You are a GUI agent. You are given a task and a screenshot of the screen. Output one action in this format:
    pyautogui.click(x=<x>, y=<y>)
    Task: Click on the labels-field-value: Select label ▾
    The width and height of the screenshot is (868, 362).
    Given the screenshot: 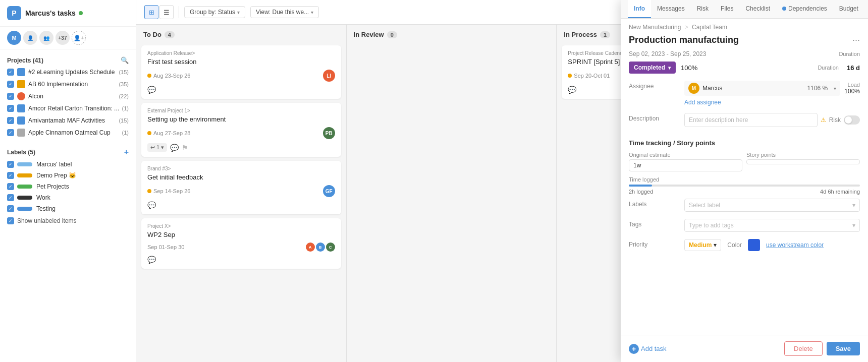 What is the action you would take?
    pyautogui.click(x=772, y=205)
    